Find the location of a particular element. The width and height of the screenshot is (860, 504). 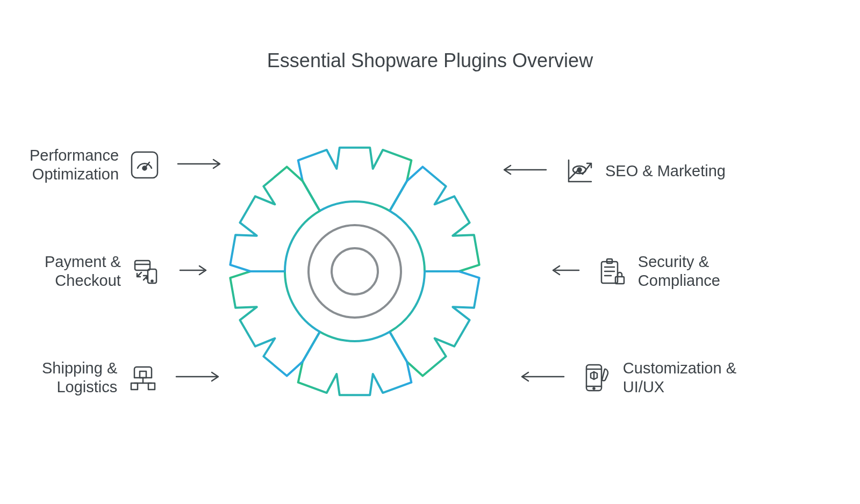

payment-icon is located at coordinates (147, 271).